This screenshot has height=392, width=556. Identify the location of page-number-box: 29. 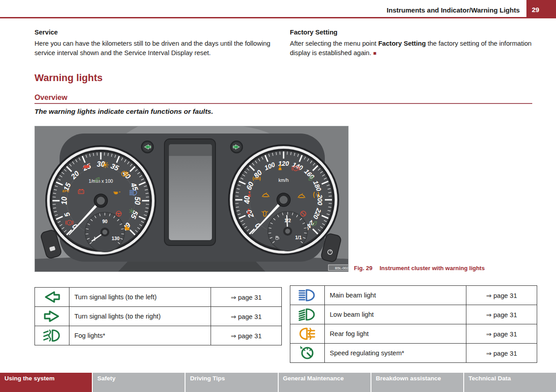
(541, 9).